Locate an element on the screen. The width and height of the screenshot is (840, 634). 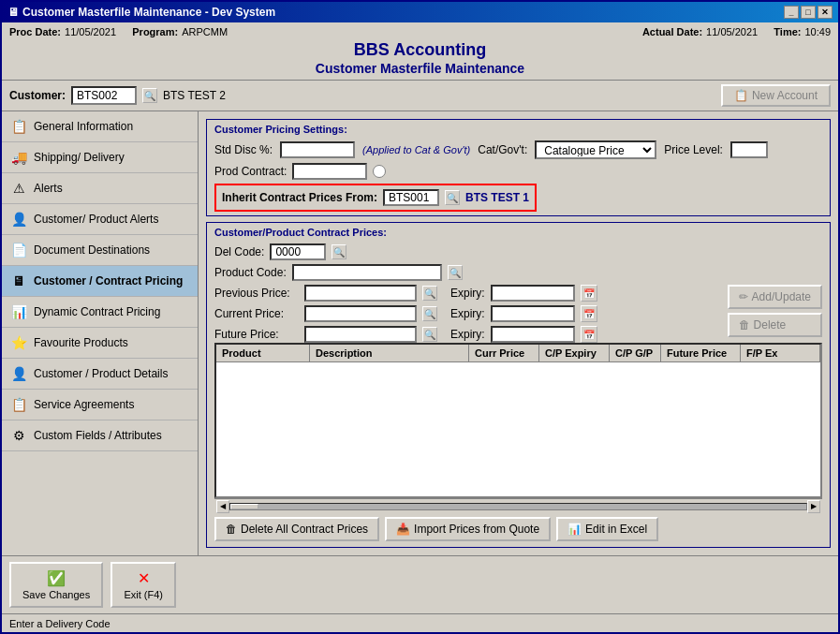
new-account-button: 📋 New Account is located at coordinates (775, 96).